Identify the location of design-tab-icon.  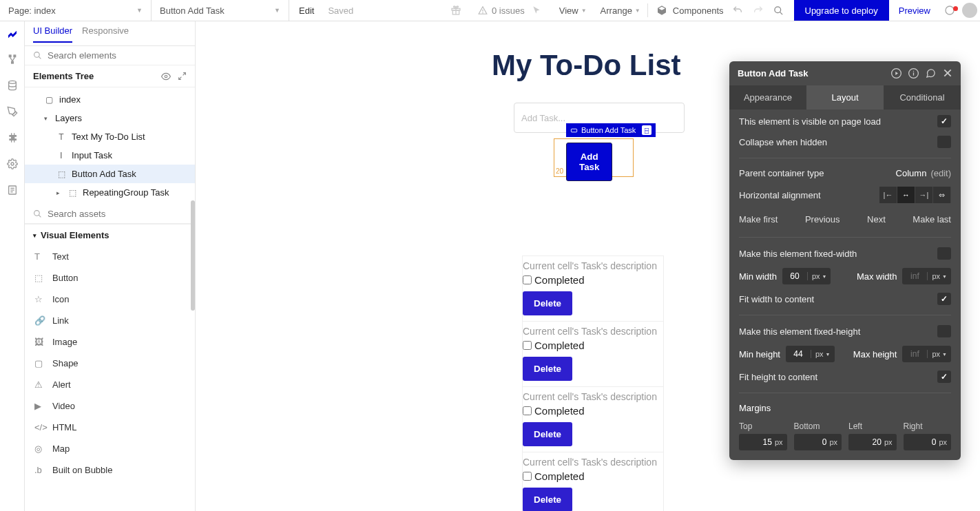
(12, 33).